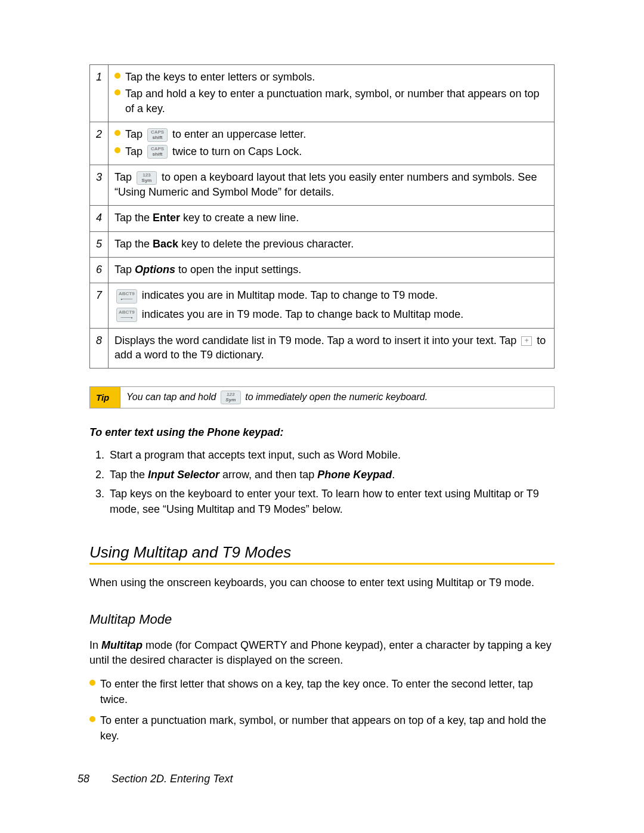  Describe the element at coordinates (172, 779) in the screenshot. I see `section-reference: Section 2D. Entering Text` at that location.